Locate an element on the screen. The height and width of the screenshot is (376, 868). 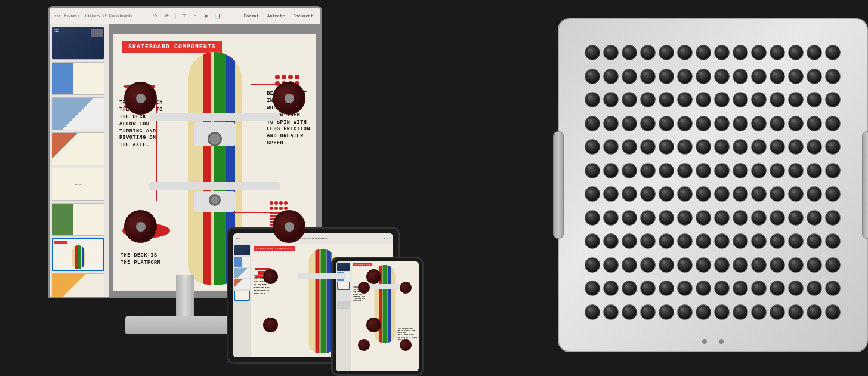
truck-bolt-bottom is located at coordinates (215, 200).